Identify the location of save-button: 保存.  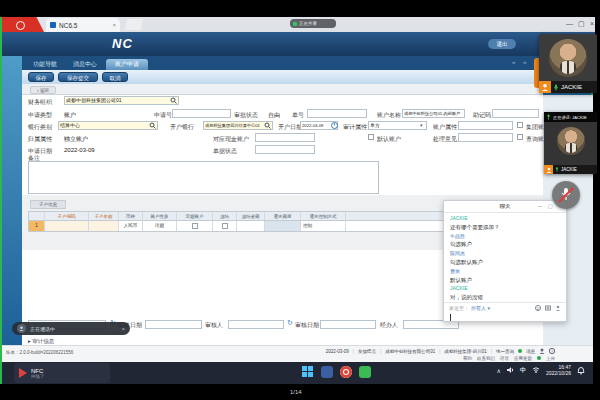
(41, 77).